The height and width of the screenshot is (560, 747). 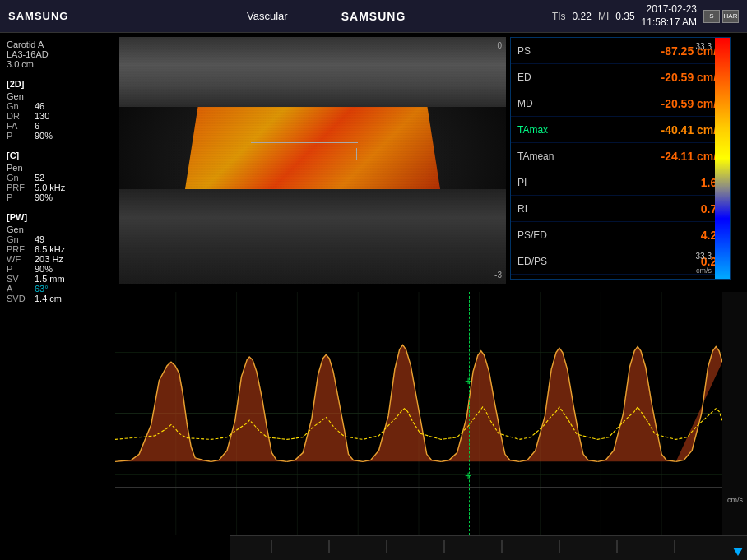 What do you see at coordinates (670, 10) in the screenshot?
I see `date-value: 2017-02-23` at bounding box center [670, 10].